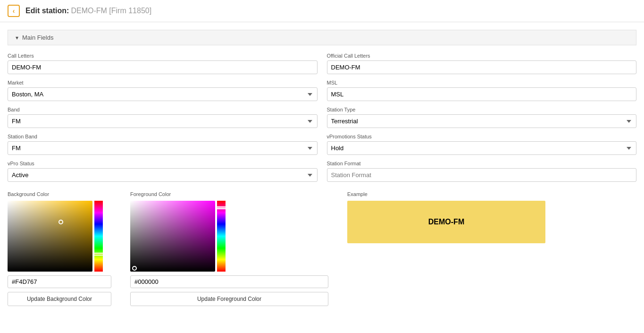 The width and height of the screenshot is (644, 333). What do you see at coordinates (482, 145) in the screenshot?
I see `vpromotions-status-group: vPromotions Status Hold` at bounding box center [482, 145].